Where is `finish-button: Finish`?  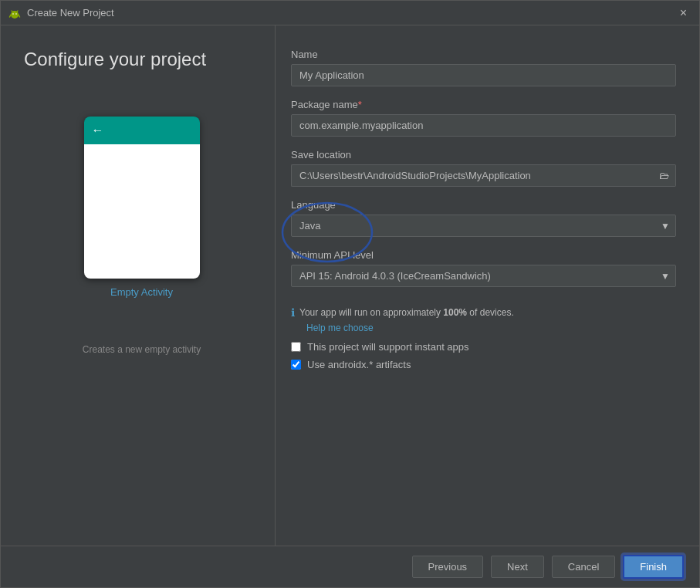
finish-button: Finish is located at coordinates (653, 566).